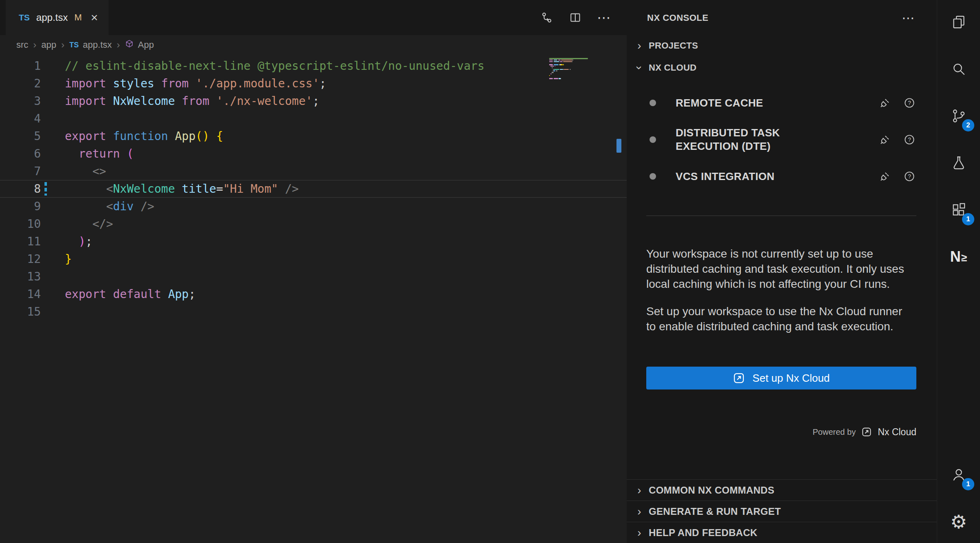 Image resolution: width=980 pixels, height=543 pixels. Describe the element at coordinates (313, 294) in the screenshot. I see `code-line-14: 14export default App;` at that location.